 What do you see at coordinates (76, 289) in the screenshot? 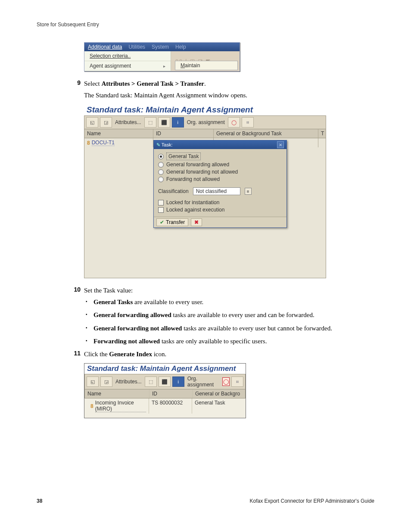
I see `step-number: 10` at bounding box center [76, 289].